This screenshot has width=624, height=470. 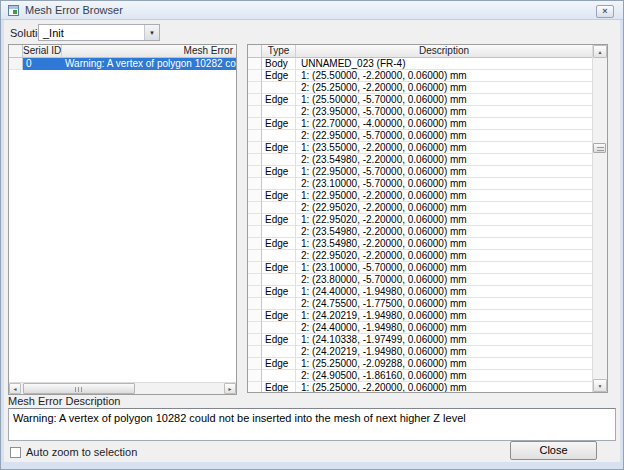 What do you see at coordinates (42, 64) in the screenshot?
I see `serial-id-cell: 0` at bounding box center [42, 64].